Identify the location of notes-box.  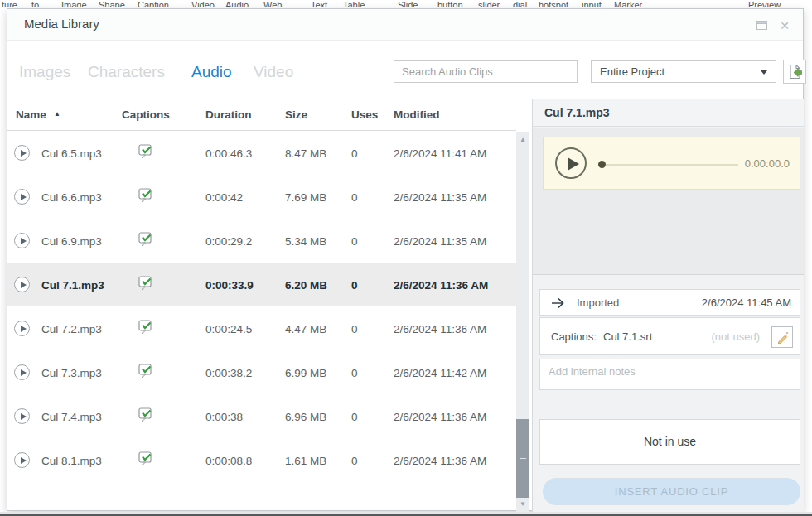
(669, 374).